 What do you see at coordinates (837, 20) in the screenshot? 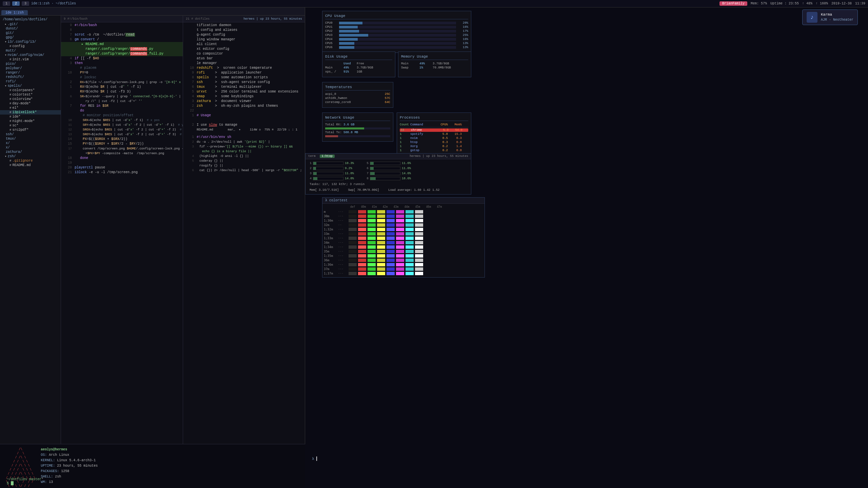
I see `karma-subtitle: AJR · Neotheater` at bounding box center [837, 20].